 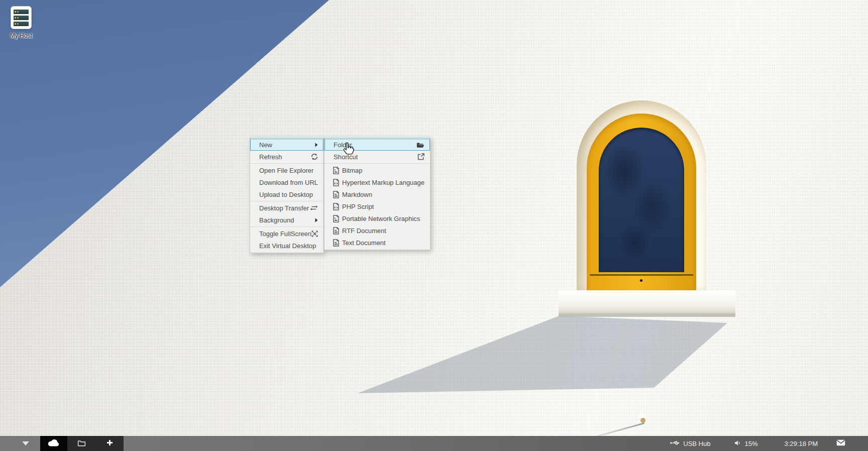 I want to click on menu-item-label: Hypertext Markup Language, so click(x=383, y=183).